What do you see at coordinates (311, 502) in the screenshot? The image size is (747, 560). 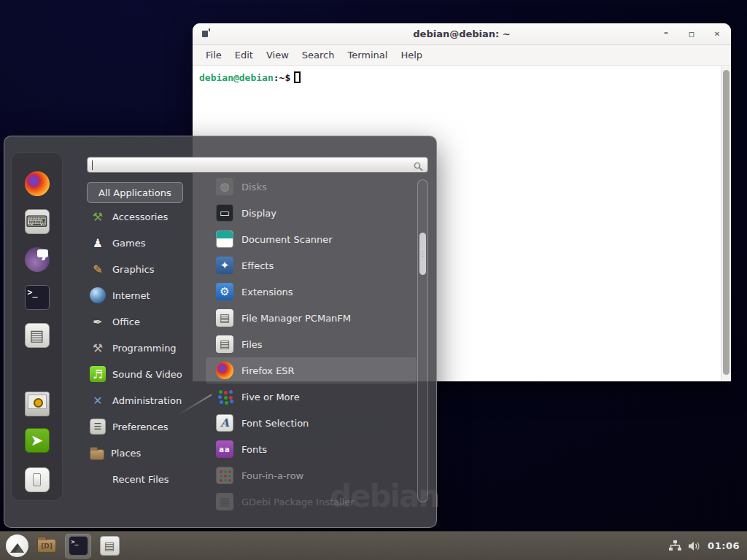 I see `app-gdebi-package-installer: ▦GDebi Package Installer` at bounding box center [311, 502].